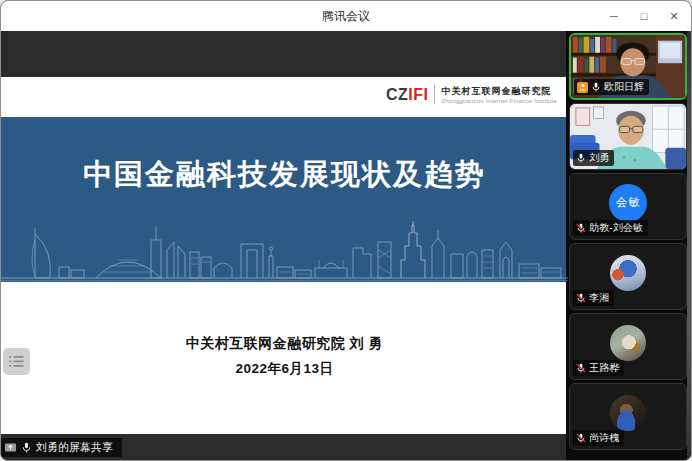 Image resolution: width=692 pixels, height=461 pixels. Describe the element at coordinates (628, 416) in the screenshot. I see `participant-tile-shangshihuai: 尚诗槐` at that location.